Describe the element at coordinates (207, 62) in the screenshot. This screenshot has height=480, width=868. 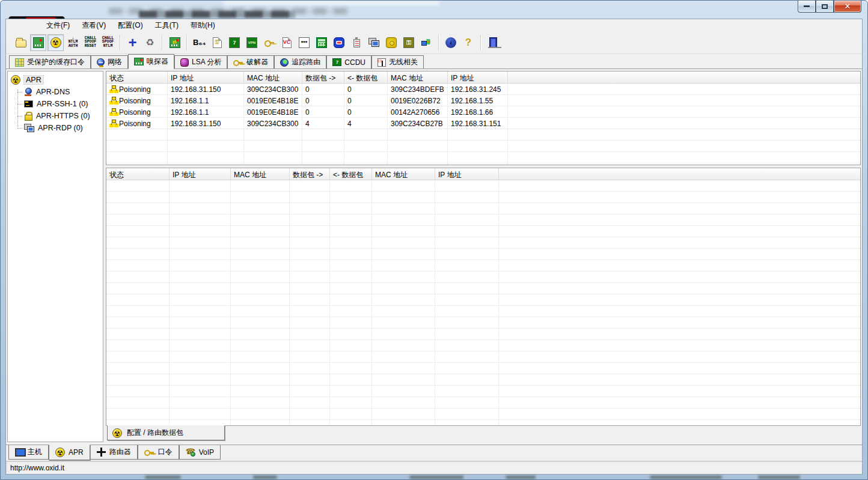
I see `tab-lsa-label: LSA 分析` at that location.